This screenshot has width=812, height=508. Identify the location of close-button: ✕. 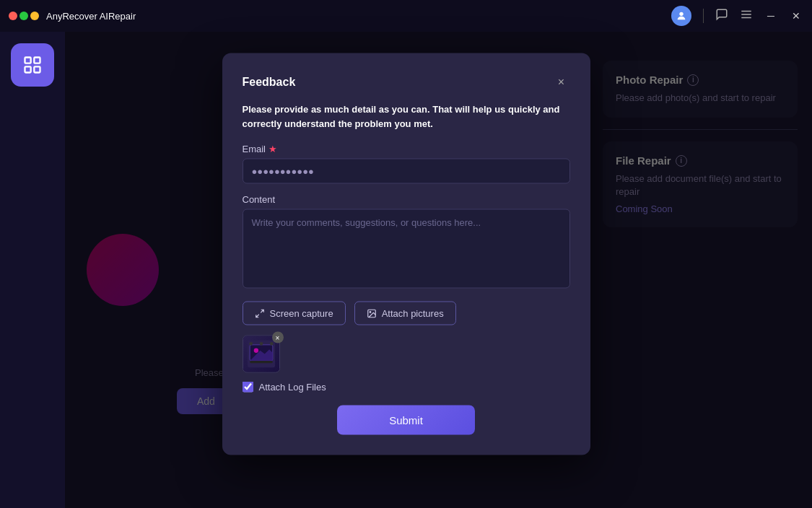
(796, 16).